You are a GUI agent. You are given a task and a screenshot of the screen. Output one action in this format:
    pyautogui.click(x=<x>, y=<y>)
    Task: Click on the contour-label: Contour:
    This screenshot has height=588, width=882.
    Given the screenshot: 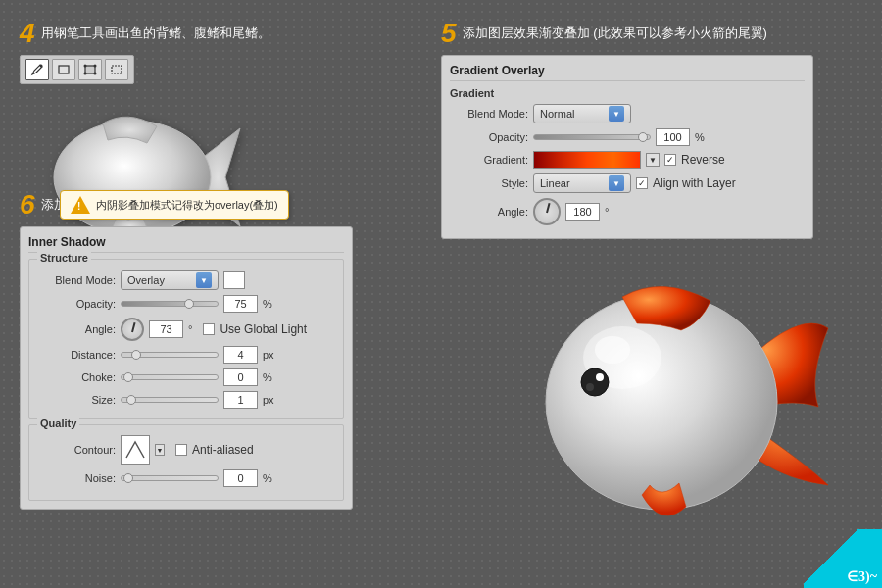 What is the action you would take?
    pyautogui.click(x=76, y=450)
    